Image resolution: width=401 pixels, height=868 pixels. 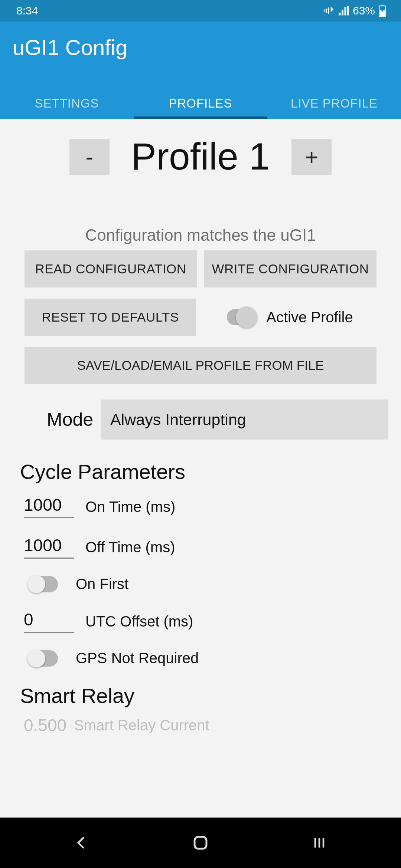 I want to click on active-profile-wrap: Active Profile, so click(x=290, y=318).